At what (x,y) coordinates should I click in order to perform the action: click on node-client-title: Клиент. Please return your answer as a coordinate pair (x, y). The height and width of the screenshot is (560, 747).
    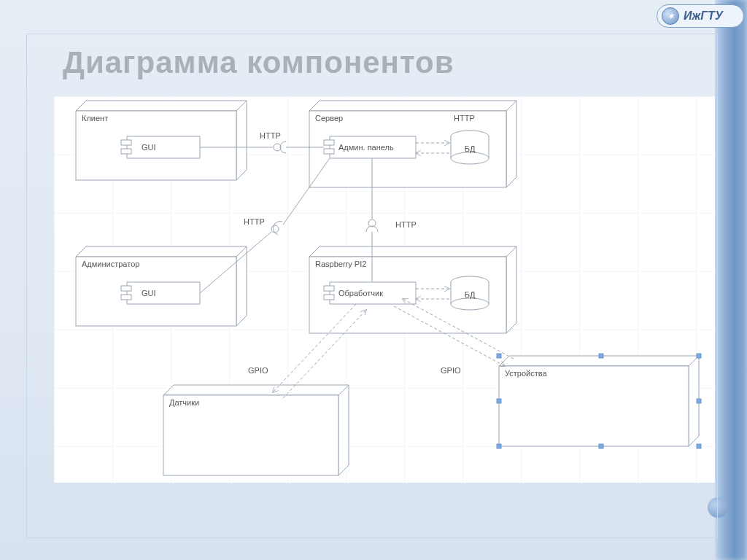
    Looking at the image, I should click on (95, 118).